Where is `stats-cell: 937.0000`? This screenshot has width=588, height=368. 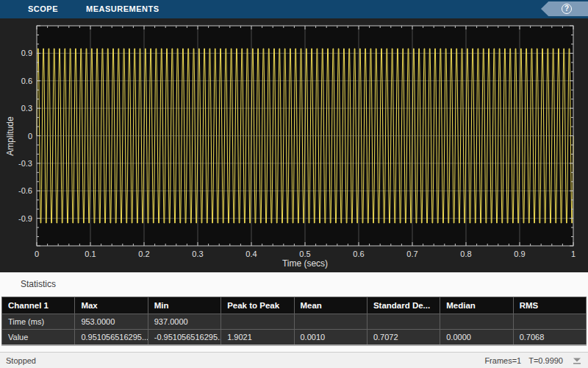
stats-cell: 937.0000 is located at coordinates (184, 322).